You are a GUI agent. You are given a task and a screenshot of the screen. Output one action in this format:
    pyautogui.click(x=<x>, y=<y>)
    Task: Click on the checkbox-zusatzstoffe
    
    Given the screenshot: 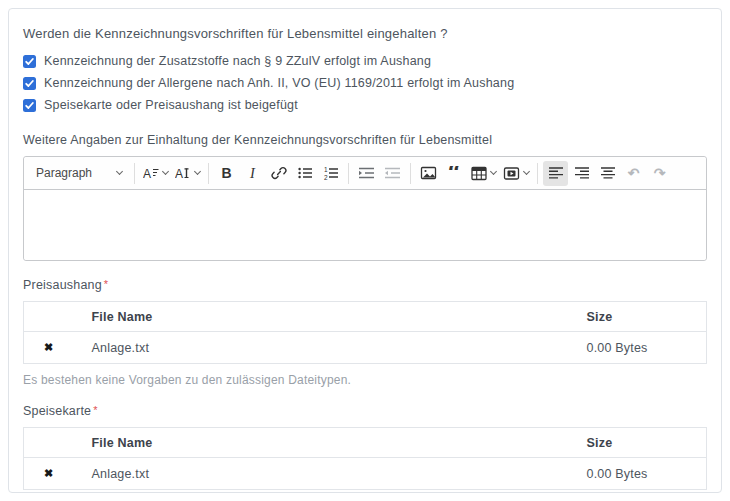 What is the action you would take?
    pyautogui.click(x=30, y=62)
    